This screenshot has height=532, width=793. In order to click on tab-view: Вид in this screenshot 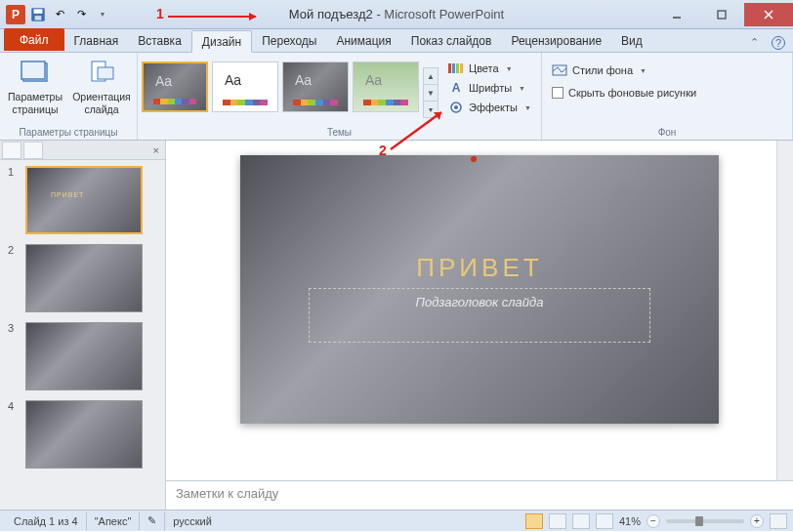, I will do `click(632, 41)`.